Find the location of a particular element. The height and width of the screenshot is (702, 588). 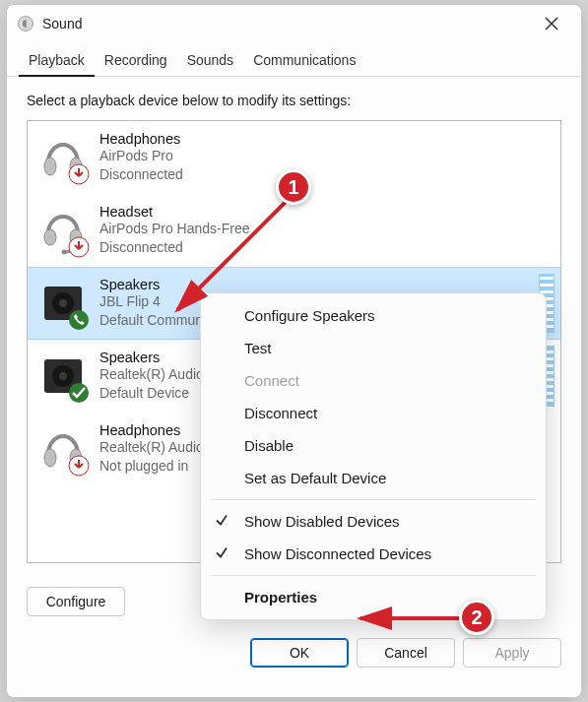

sound-app-icon is located at coordinates (26, 24).